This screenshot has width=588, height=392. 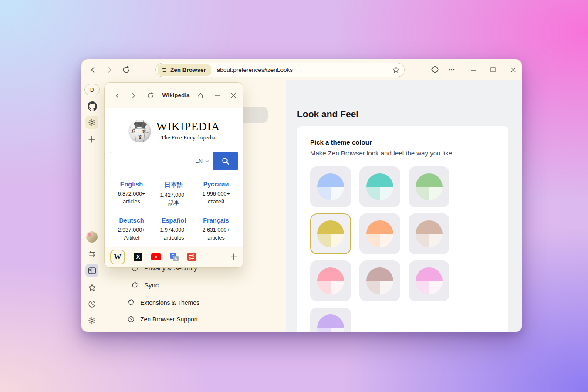 What do you see at coordinates (301, 70) in the screenshot?
I see `browser-toolbar: Zen Browser about:preferences#zenLooks` at bounding box center [301, 70].